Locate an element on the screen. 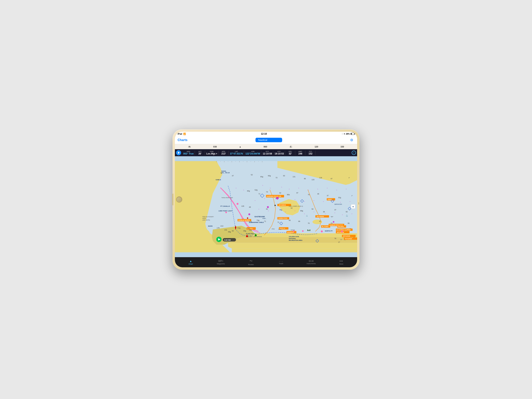 This screenshot has width=532, height=399. svg-text: GABLE is located at coordinates (218, 180).